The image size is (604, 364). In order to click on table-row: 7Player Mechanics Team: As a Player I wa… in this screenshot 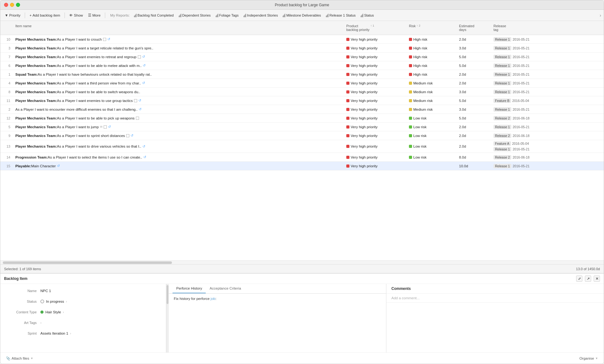, I will do `click(302, 57)`.